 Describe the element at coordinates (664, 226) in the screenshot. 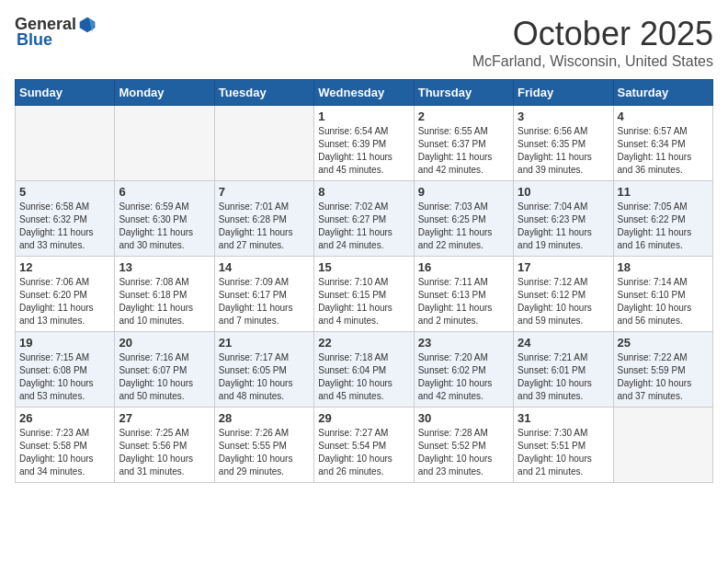

I see `day-info: Sunrise: 7:05 AM Sunset: 6:22 PM Dayligh…` at that location.